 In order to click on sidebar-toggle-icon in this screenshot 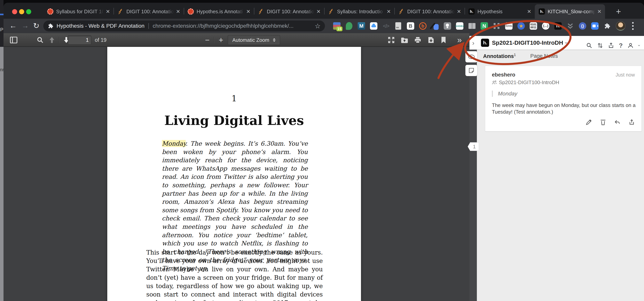, I will do `click(14, 40)`.